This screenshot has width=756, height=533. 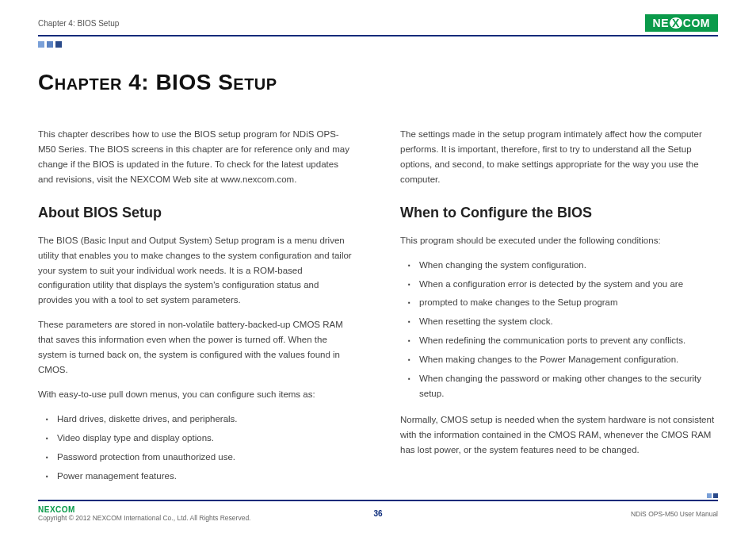 What do you see at coordinates (559, 241) in the screenshot?
I see `when-p1: This program should be executed under th…` at bounding box center [559, 241].